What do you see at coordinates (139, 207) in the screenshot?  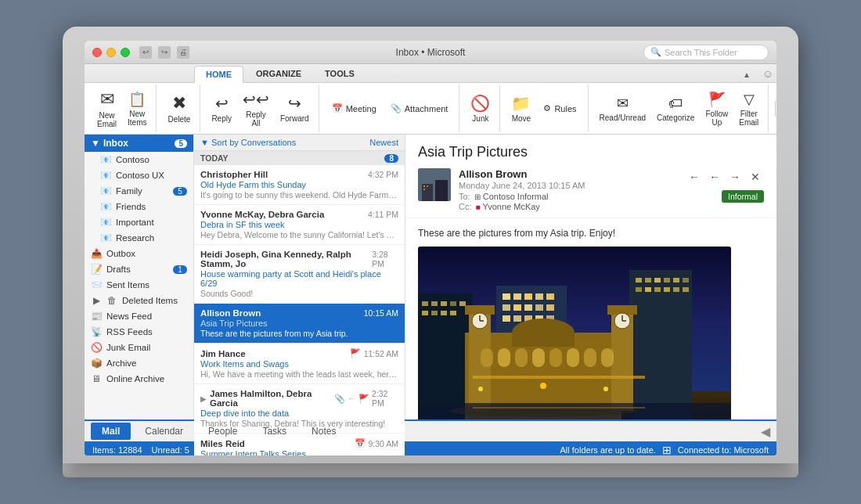 I see `sidebar-item-friends: 📧 Friends` at bounding box center [139, 207].